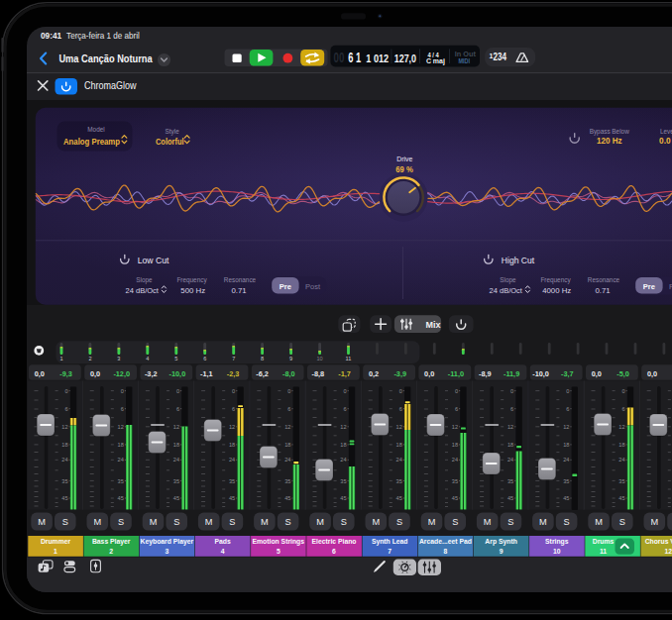  I want to click on svg-text: C maj, so click(436, 61).